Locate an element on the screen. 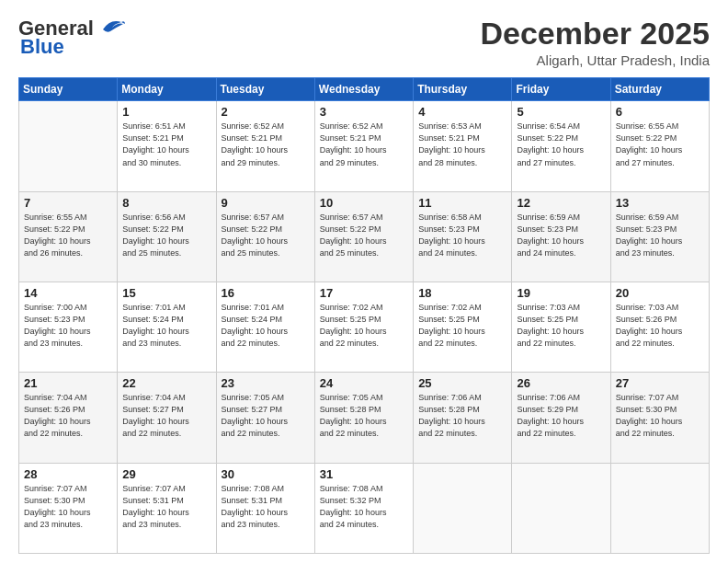 The image size is (728, 563). table-row: 4Sunrise: 6:53 AM Sunset: 5:21 PM Daylig… is located at coordinates (463, 146).